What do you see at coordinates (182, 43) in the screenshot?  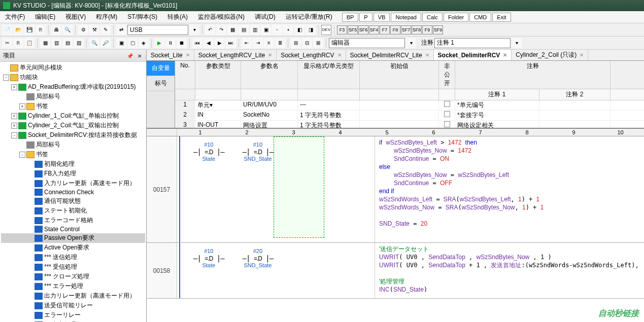 I see `stop-icon: ⏹` at bounding box center [182, 43].